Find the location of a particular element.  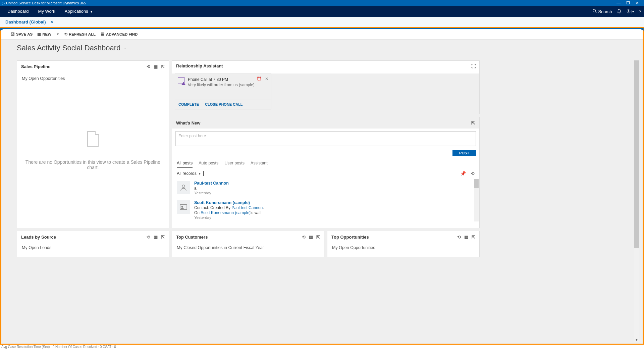

top-customers-subtitle: My Closed Opportunities in Current Fisca… is located at coordinates (220, 248).